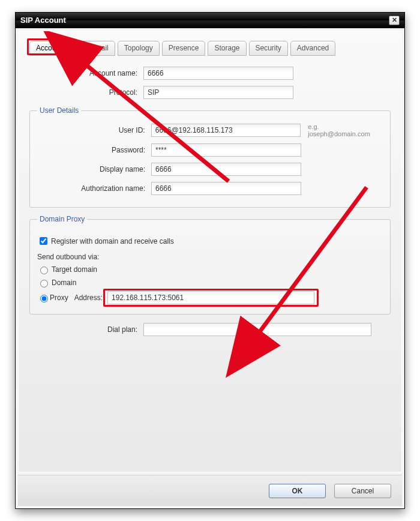  Describe the element at coordinates (74, 270) in the screenshot. I see `radio-target-domain-label: Target domain` at that location.